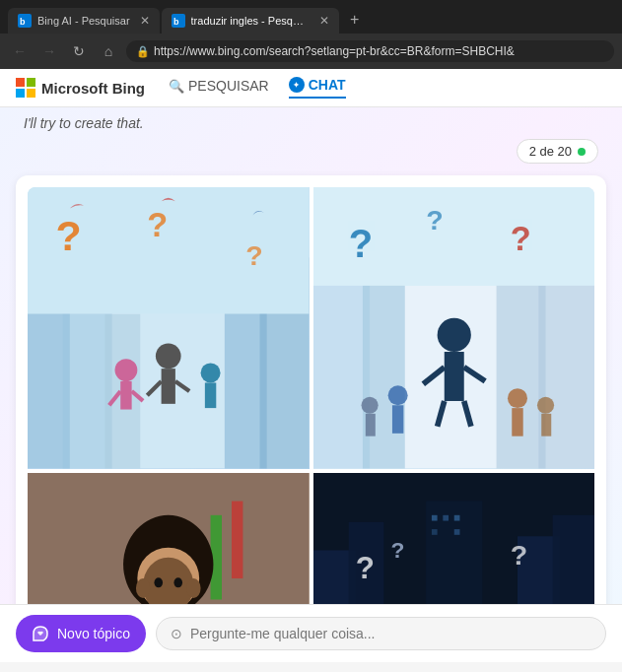 This screenshot has width=622, height=672. I want to click on microsoft-logo-icon, so click(26, 88).